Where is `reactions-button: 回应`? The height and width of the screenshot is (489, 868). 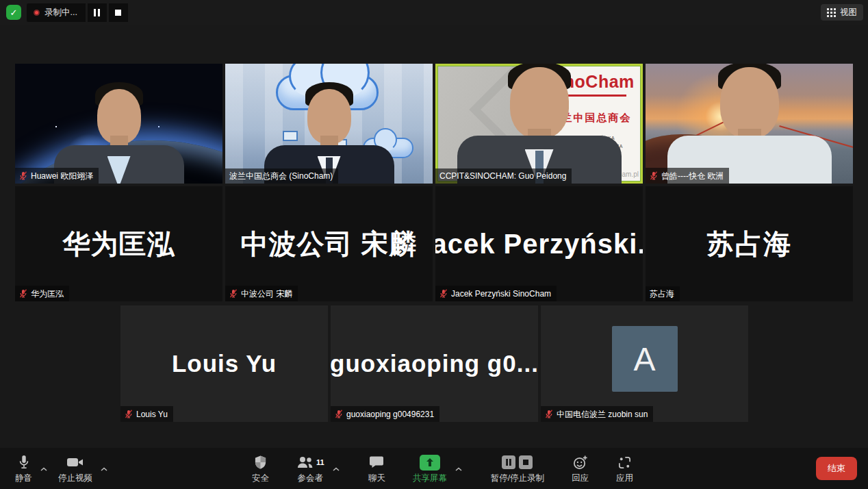 reactions-button: 回应 is located at coordinates (580, 468).